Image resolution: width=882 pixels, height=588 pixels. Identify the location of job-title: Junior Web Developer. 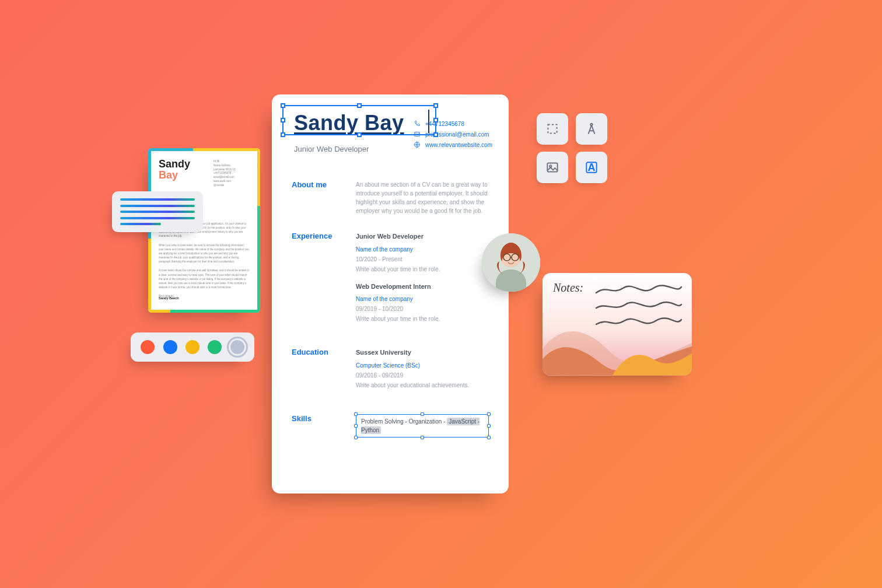
(422, 237).